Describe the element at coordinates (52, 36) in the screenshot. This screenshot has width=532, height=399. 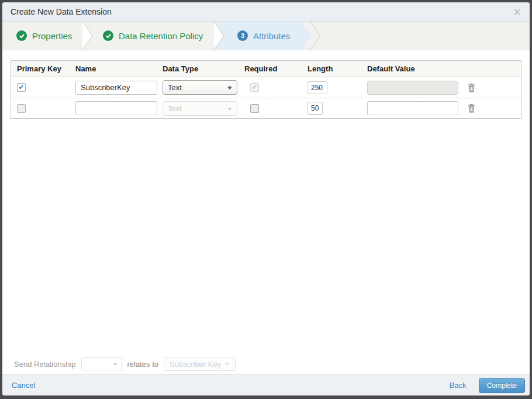
I see `step-label: Properties` at that location.